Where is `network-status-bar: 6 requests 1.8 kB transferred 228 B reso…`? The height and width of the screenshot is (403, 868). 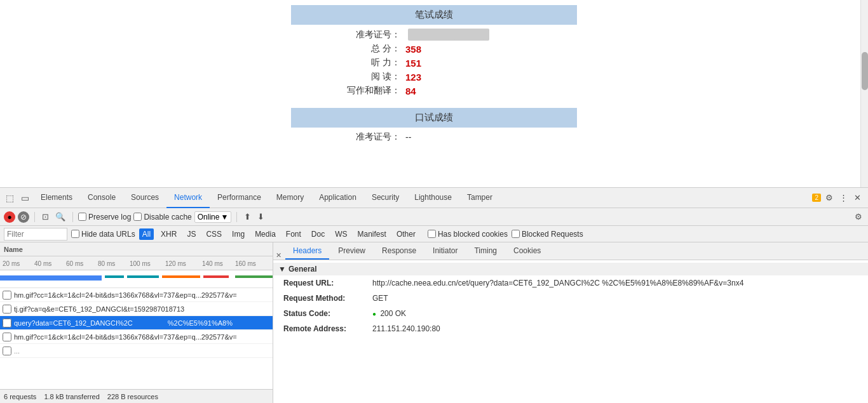
network-status-bar: 6 requests 1.8 kB transferred 228 B reso… is located at coordinates (136, 396).